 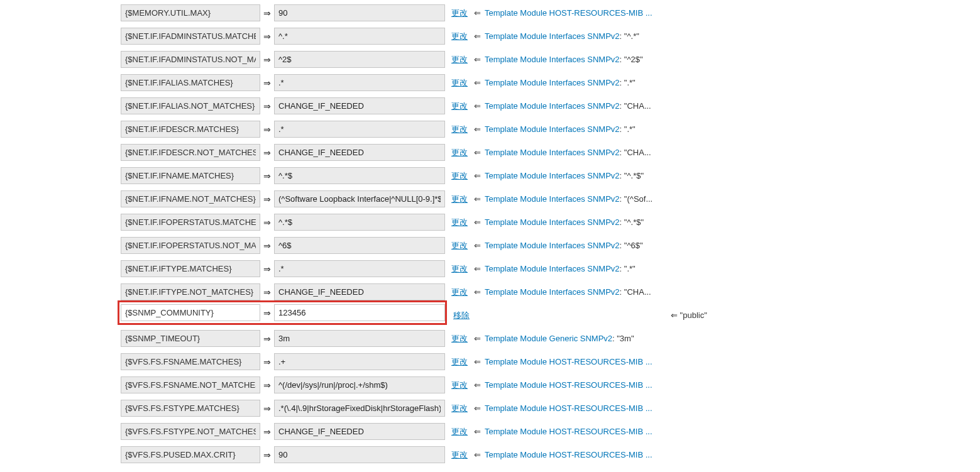 What do you see at coordinates (636, 292) in the screenshot?
I see `inherited-value: : "CHA...` at bounding box center [636, 292].